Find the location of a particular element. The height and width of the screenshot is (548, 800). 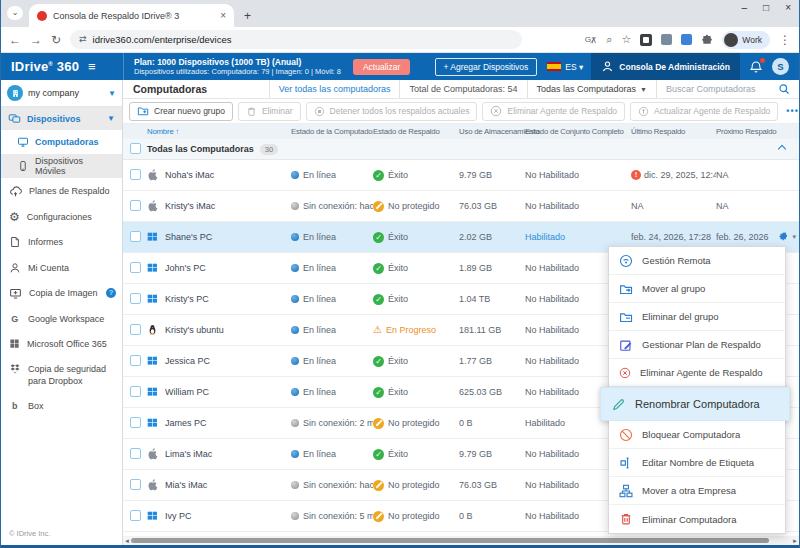

table-row: Noha's iMacEn línea✓Éxito9.79 GBNo Habil… is located at coordinates (461, 176).